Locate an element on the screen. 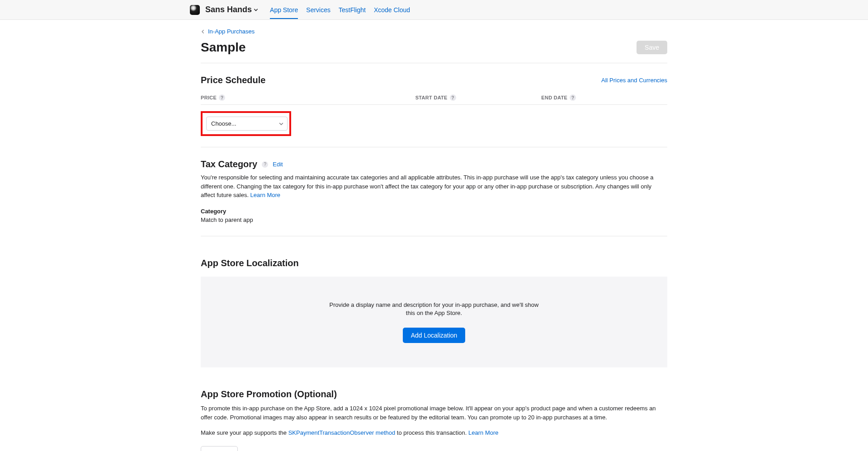  tab-testflight: TestFlight is located at coordinates (352, 10).